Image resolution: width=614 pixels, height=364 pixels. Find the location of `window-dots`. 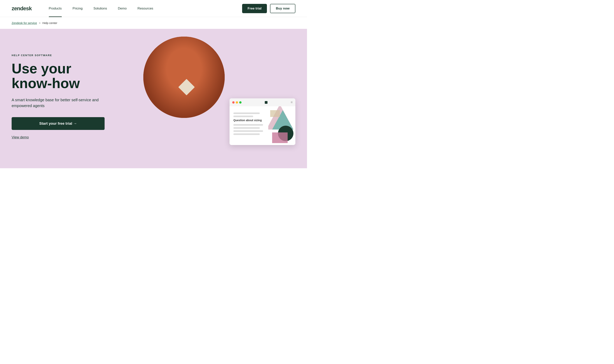

window-dots is located at coordinates (237, 103).